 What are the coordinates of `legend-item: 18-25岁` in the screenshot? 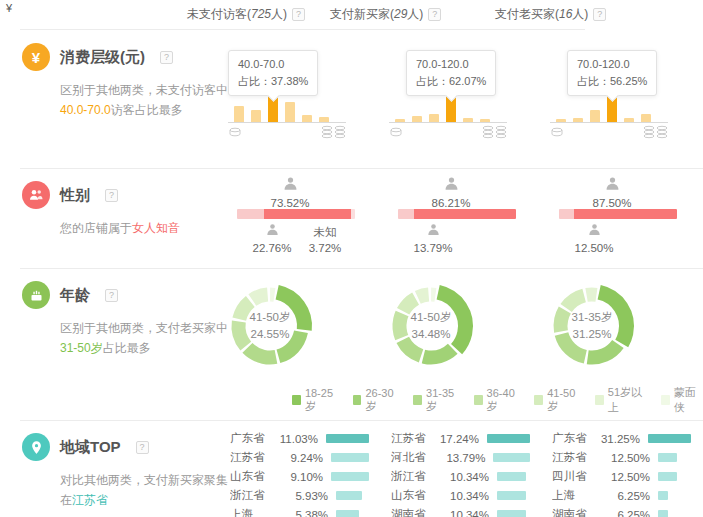 It's located at (316, 400).